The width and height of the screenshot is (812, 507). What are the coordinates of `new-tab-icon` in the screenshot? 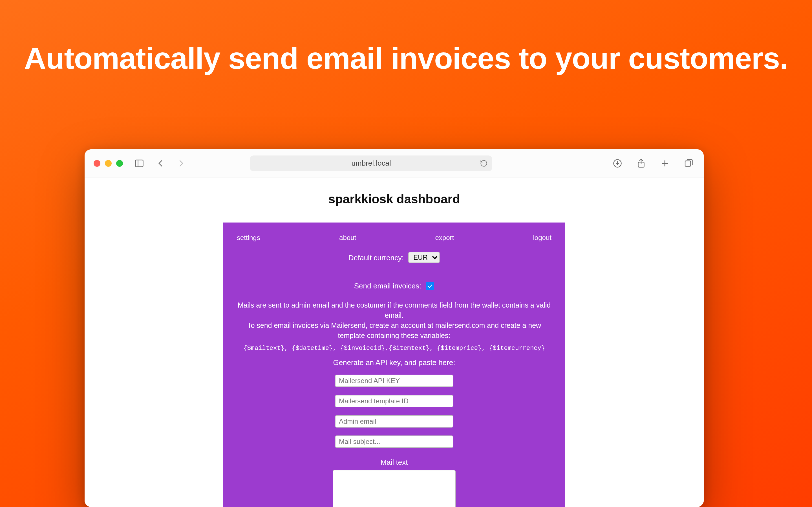 It's located at (665, 163).